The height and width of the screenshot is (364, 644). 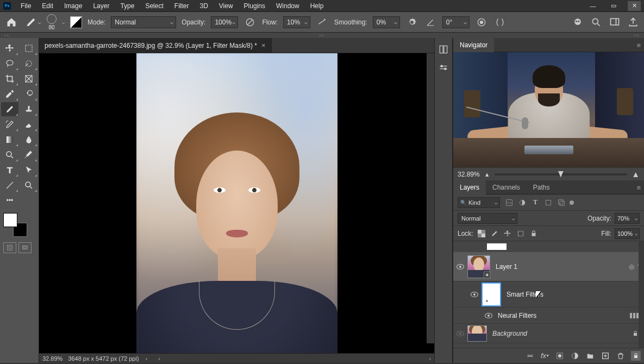 What do you see at coordinates (627, 234) in the screenshot?
I see `fill-input: 100%` at bounding box center [627, 234].